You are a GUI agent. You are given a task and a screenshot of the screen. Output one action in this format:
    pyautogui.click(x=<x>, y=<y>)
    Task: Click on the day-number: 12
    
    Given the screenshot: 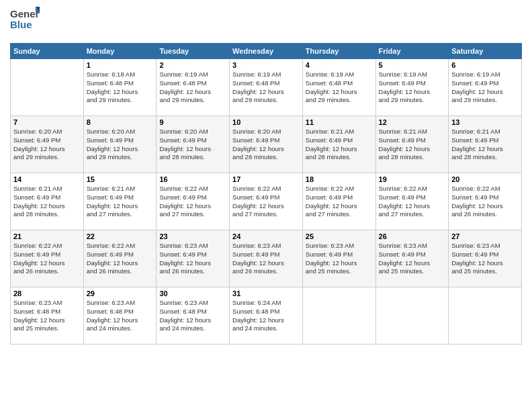 What is the action you would take?
    pyautogui.click(x=412, y=122)
    